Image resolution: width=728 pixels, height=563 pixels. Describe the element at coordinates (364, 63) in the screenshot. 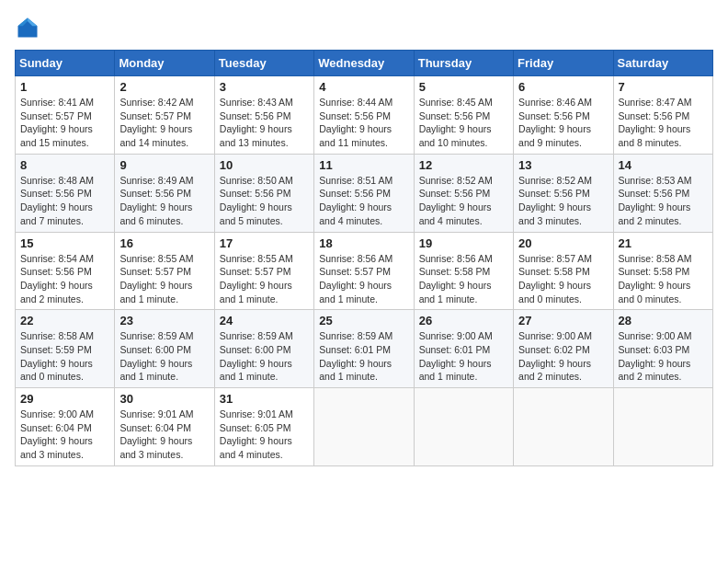

I see `weekday-header-wednesday: Wednesday` at that location.